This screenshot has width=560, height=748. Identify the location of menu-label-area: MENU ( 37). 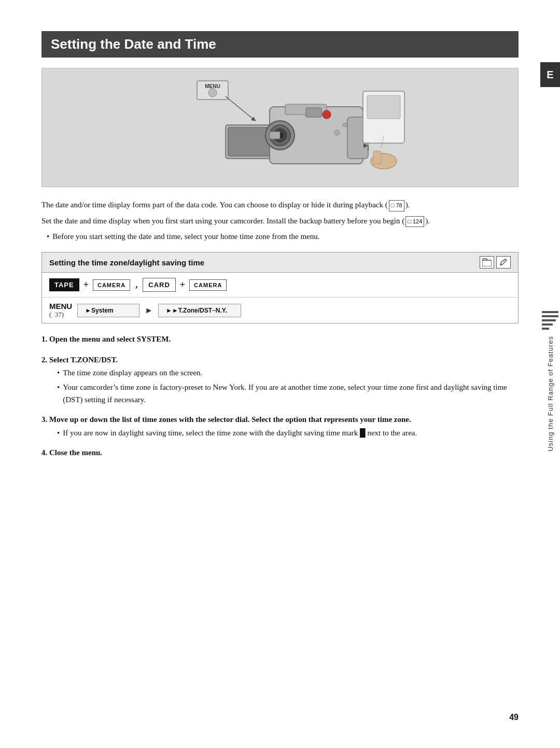
(61, 310).